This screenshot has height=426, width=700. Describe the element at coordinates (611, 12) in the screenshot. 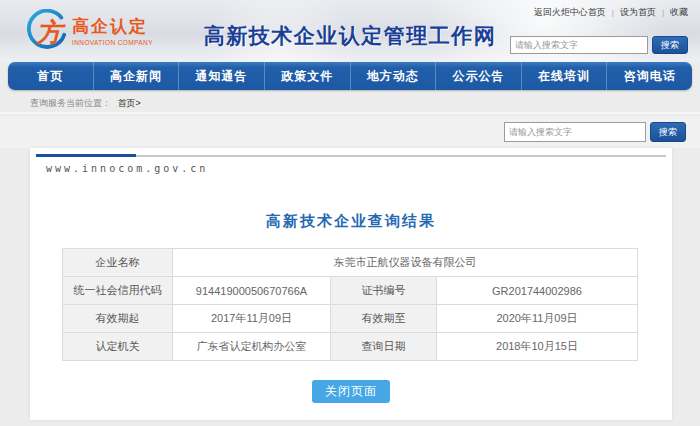

I see `top-links: 返回火炬中心首页 | 设为首页 | 收藏` at that location.